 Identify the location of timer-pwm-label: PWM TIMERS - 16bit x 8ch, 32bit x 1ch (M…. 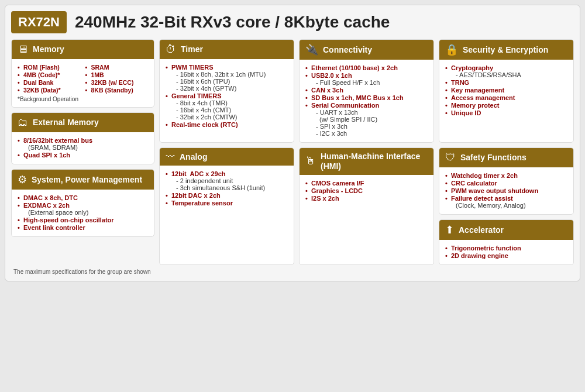
(227, 78).